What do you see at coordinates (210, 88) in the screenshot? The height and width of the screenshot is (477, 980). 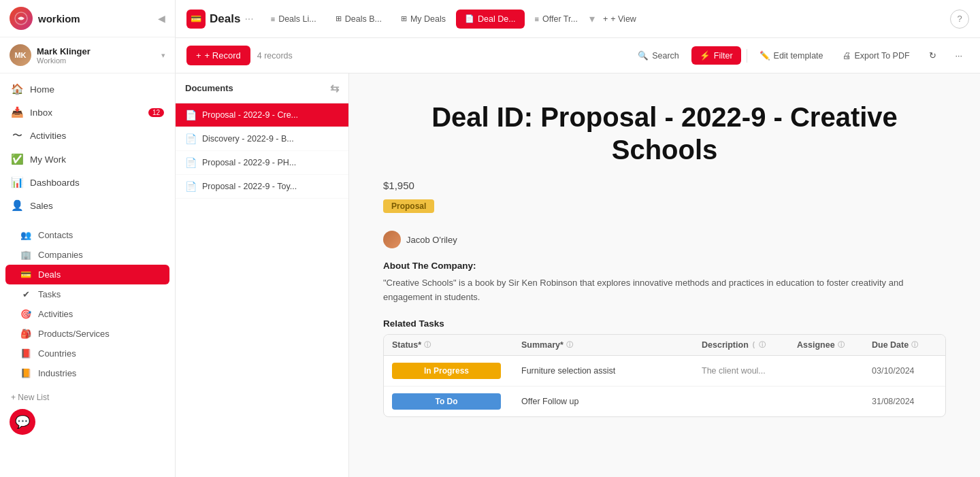 I see `documents-title: Documents` at bounding box center [210, 88].